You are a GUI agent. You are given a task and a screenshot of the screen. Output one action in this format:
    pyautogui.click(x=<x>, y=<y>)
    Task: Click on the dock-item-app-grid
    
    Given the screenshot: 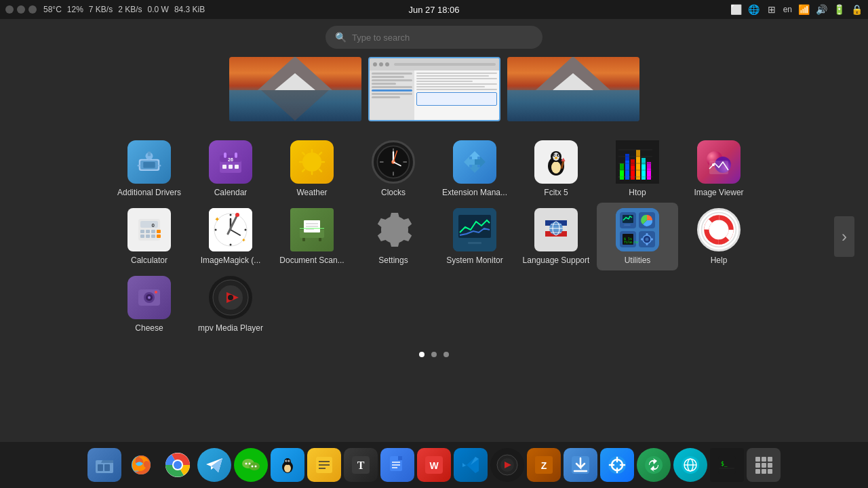 What is the action you would take?
    pyautogui.click(x=764, y=465)
    